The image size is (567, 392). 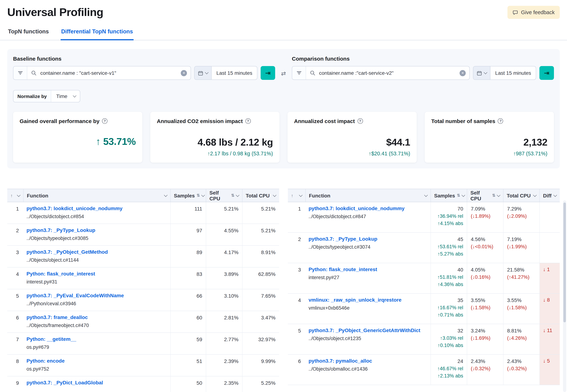 What do you see at coordinates (203, 73) in the screenshot?
I see `baseline-quick-select-button` at bounding box center [203, 73].